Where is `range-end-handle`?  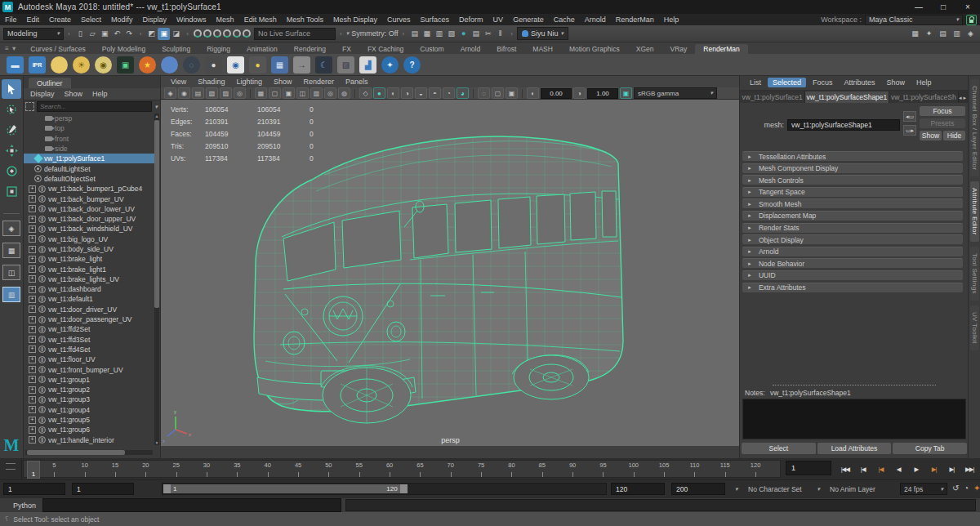 range-end-handle is located at coordinates (403, 488).